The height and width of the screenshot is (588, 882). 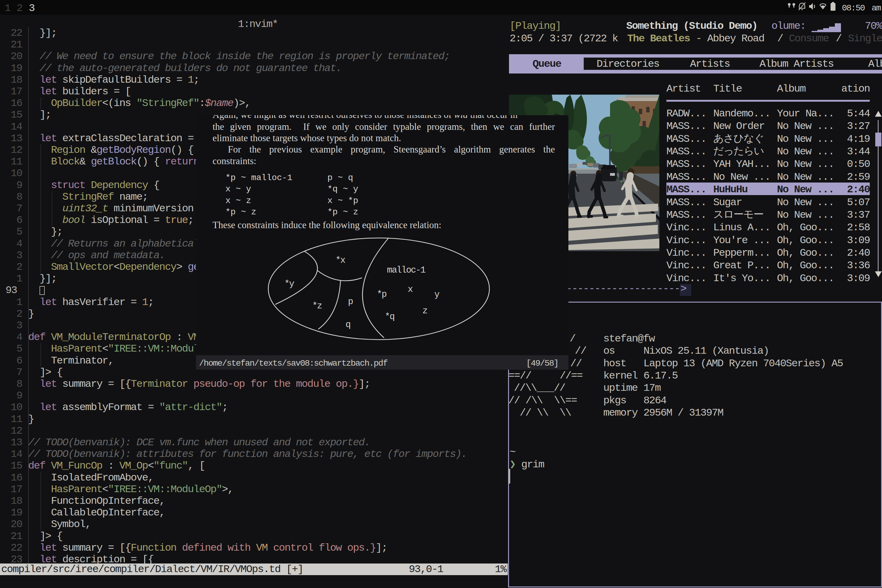 I want to click on svg-text: *x, so click(x=340, y=260).